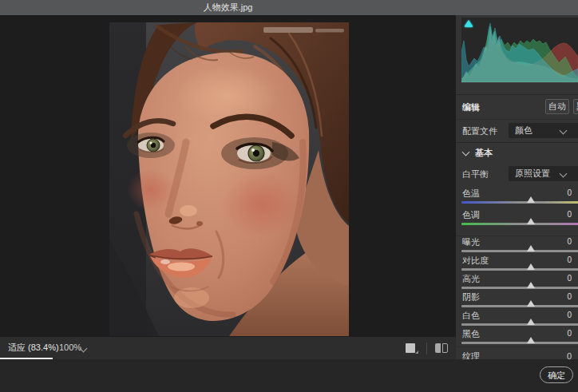 The width and height of the screenshot is (578, 392). What do you see at coordinates (517, 195) in the screenshot?
I see `slider-row-temperature: 色温 0` at bounding box center [517, 195].